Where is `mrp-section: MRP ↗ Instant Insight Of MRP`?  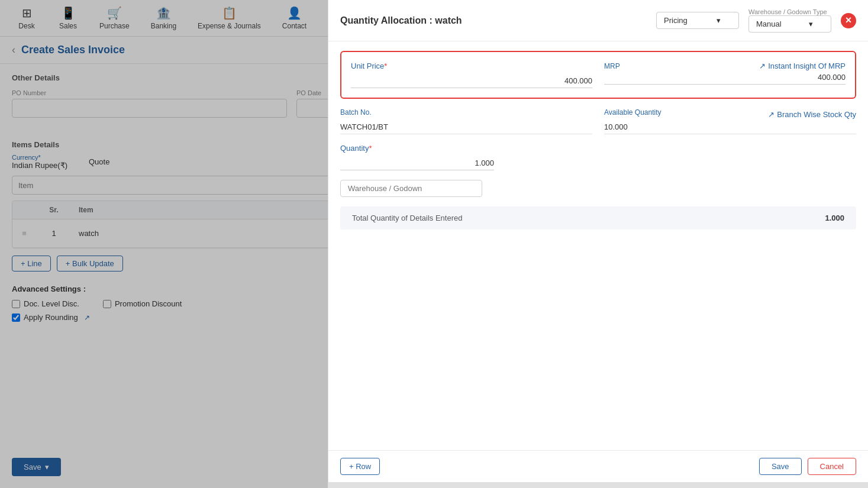
mrp-section: MRP ↗ Instant Insight Of MRP is located at coordinates (725, 73).